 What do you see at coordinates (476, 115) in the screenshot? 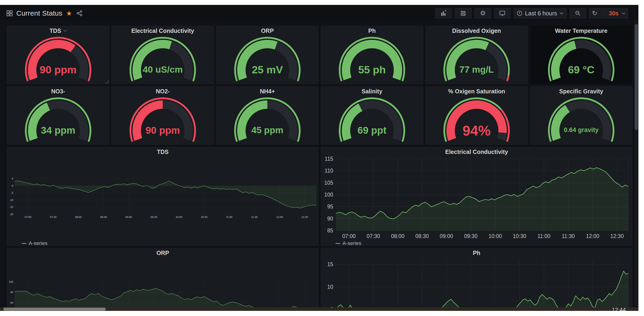
I see `gauge-panel-% Oxigen Saturation: % Oxigen Saturation94%` at bounding box center [476, 115].